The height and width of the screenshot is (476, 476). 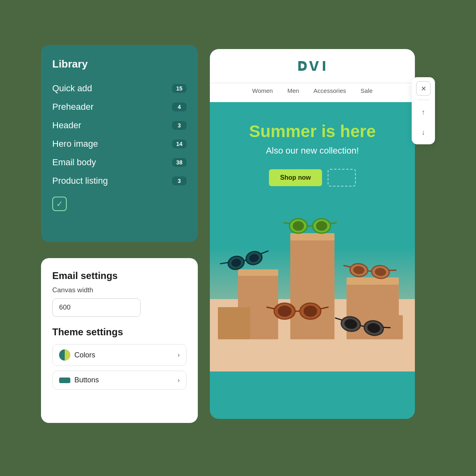 What do you see at coordinates (65, 355) in the screenshot?
I see `colors-icon` at bounding box center [65, 355].